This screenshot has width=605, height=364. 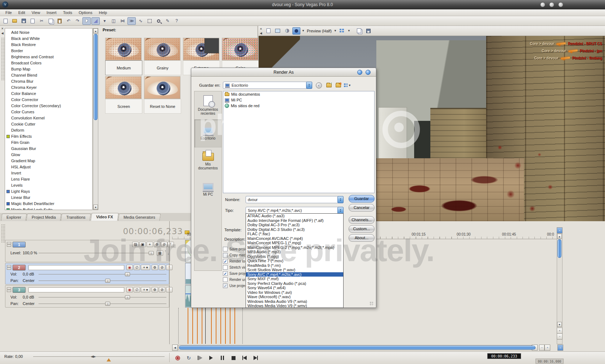 What do you see at coordinates (341, 210) in the screenshot?
I see `combo-spinner-icon: ▲ ▼` at bounding box center [341, 210].